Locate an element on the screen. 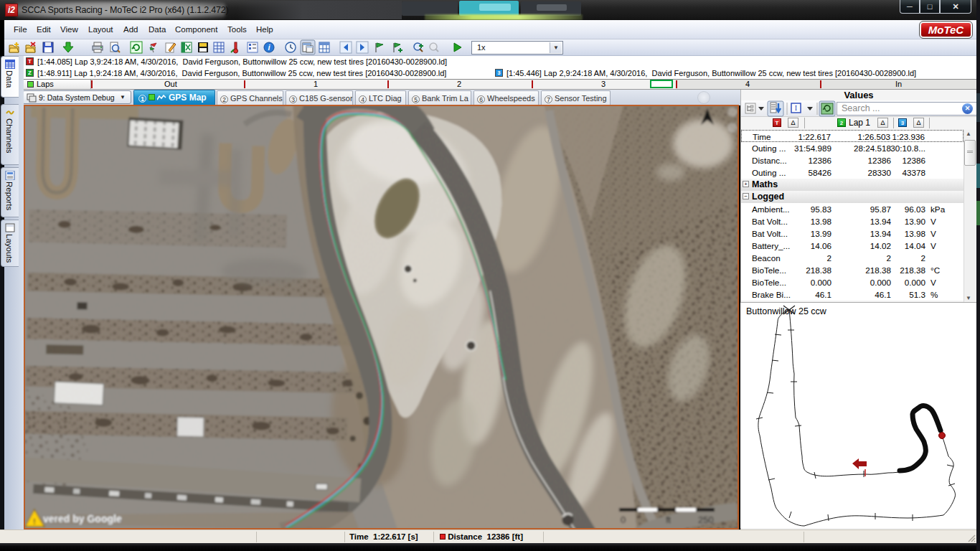 The image size is (980, 551). svg-text: 250 is located at coordinates (706, 519).